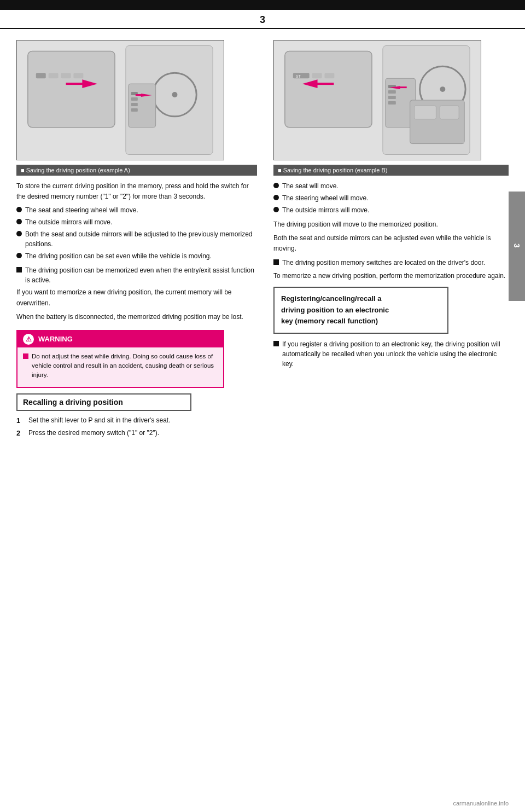  What do you see at coordinates (391, 243) in the screenshot?
I see `right-body-text-2: Both the seat and outside mirrors can be…` at bounding box center [391, 243].